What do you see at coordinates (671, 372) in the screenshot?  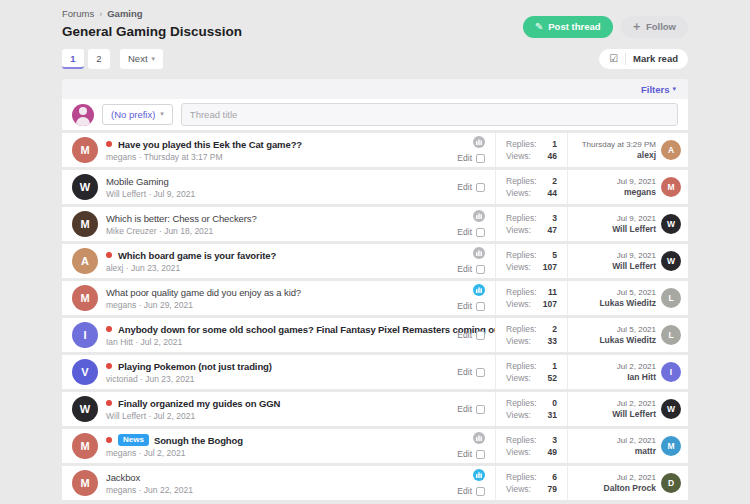 I see `last-post-avatar: I` at bounding box center [671, 372].